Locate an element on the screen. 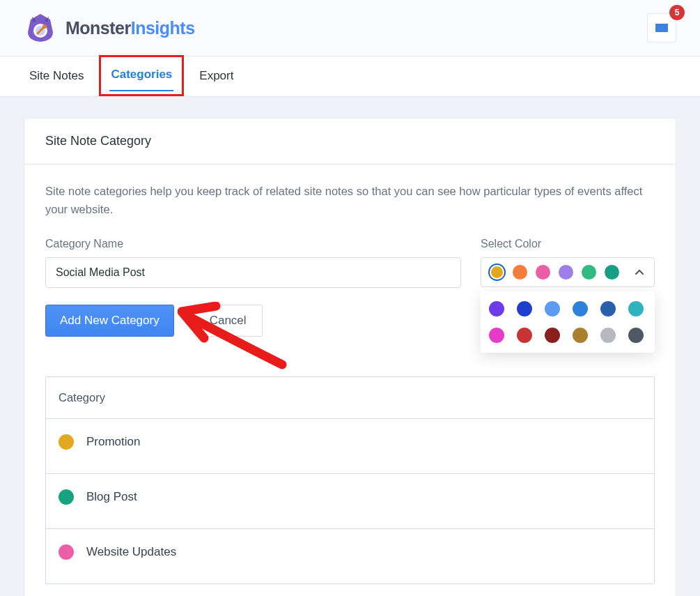 The width and height of the screenshot is (700, 596). panel-help-text: Site note categories help you keep track… is located at coordinates (350, 201).